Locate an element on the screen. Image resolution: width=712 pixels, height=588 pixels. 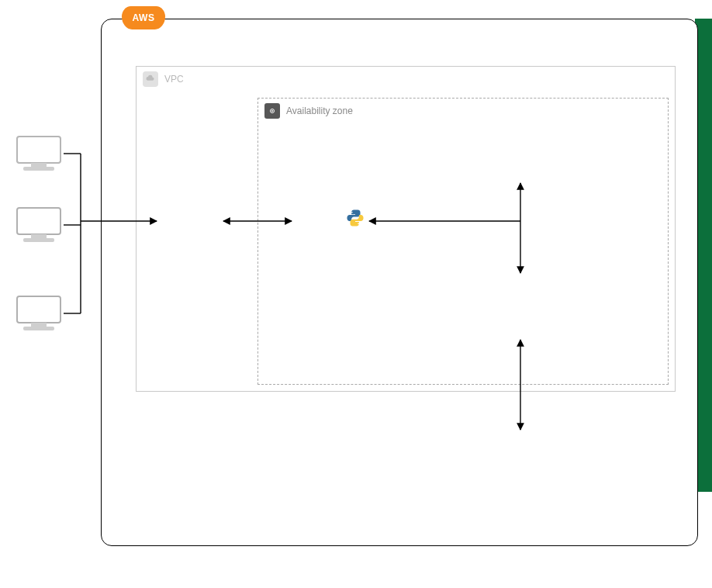
rds-label: RDSPostgreSQL is located at coordinates (521, 149).